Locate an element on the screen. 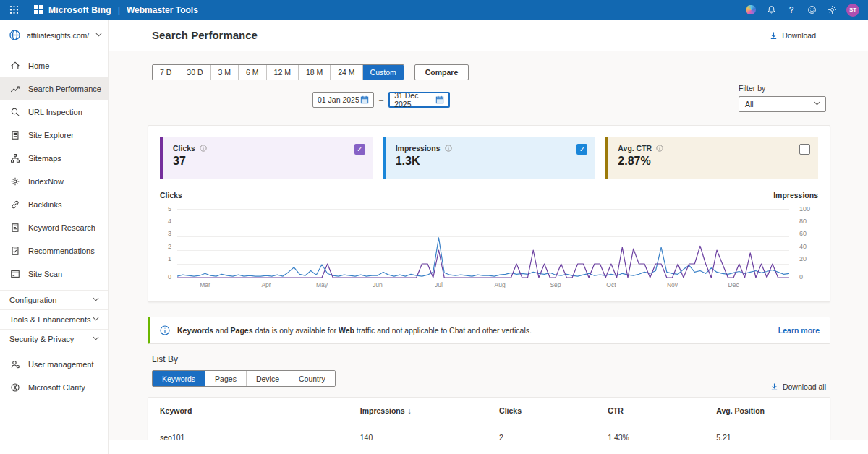 The image size is (868, 454). column-header-impressions: Impressions↓ is located at coordinates (430, 411).